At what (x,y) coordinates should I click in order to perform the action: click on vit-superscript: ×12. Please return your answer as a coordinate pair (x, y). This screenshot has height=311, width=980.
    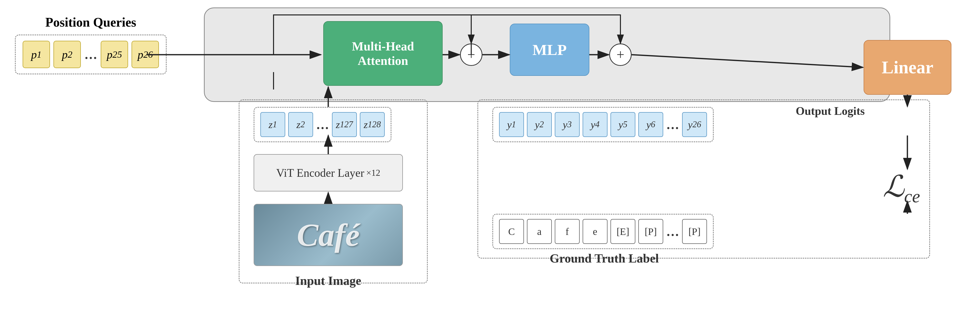
    Looking at the image, I should click on (373, 173).